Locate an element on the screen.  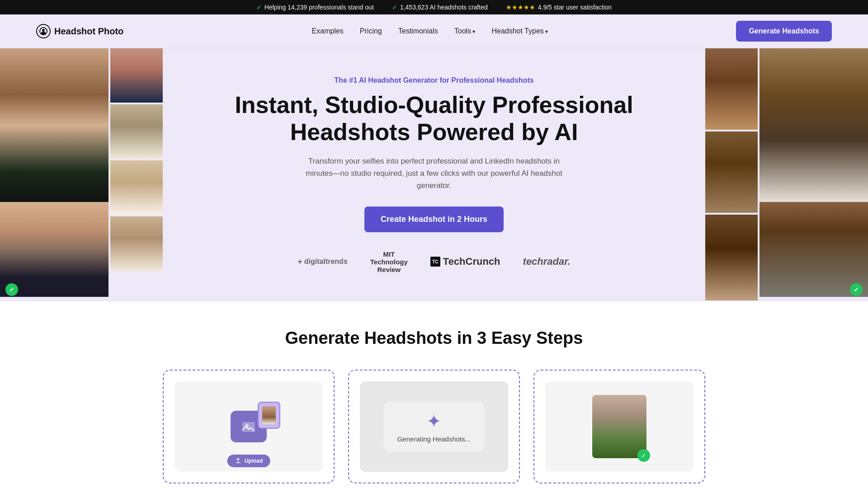
banner-item-1: ✓ Helping 14,239 professionals stand out is located at coordinates (315, 7).